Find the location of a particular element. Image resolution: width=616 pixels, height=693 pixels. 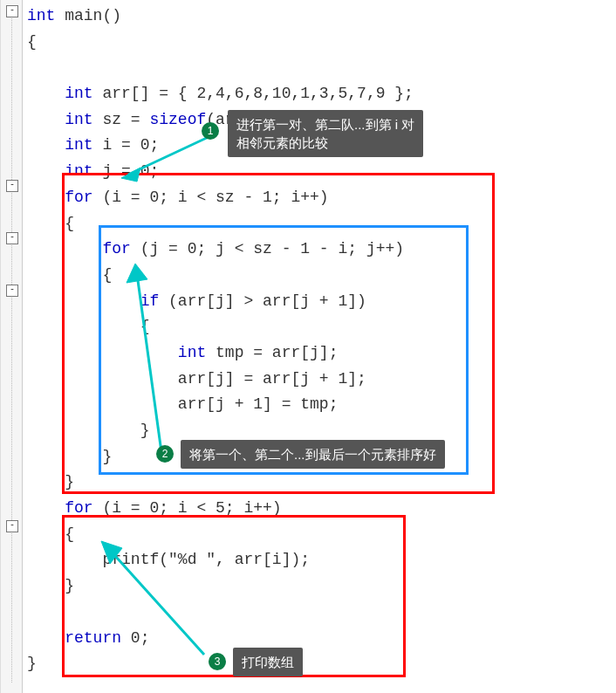

arrow-1-icon is located at coordinates (167, 156).